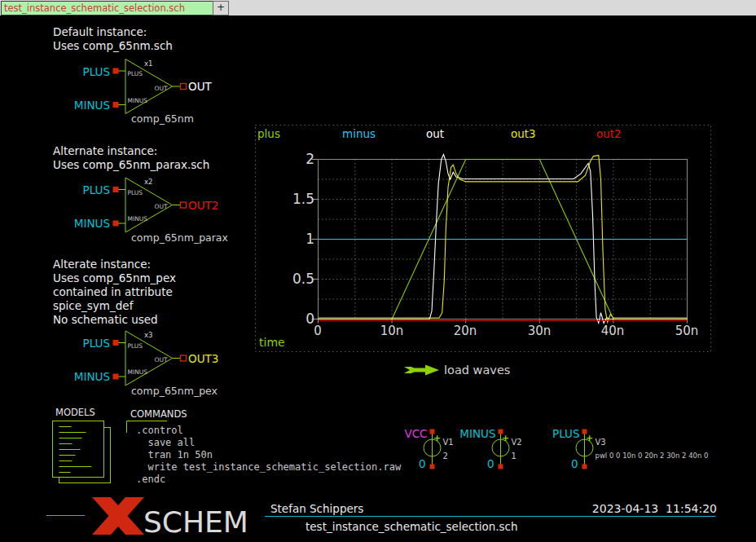  Describe the element at coordinates (147, 364) in the screenshot. I see `comparator-instance-x3: PLUS MINUS OUT3 PLUS MINUS OUT x3 comp_6…` at that location.